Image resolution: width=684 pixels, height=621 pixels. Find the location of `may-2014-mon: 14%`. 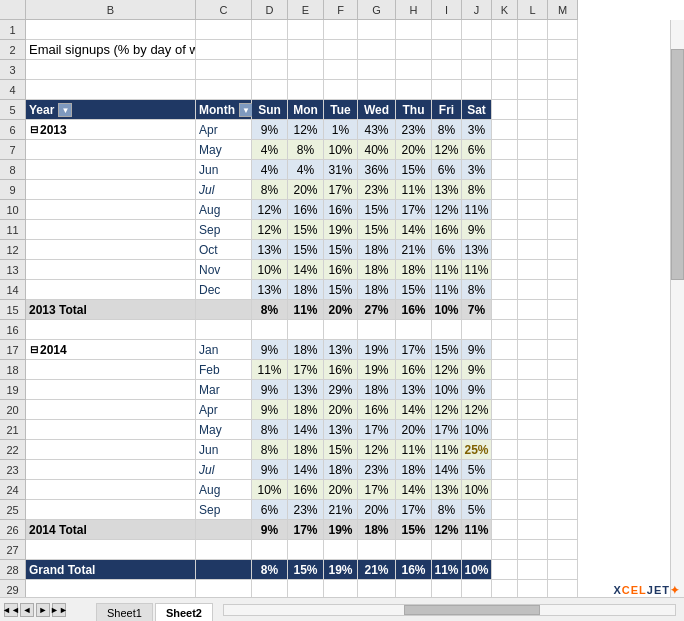

may-2014-mon: 14% is located at coordinates (306, 430).